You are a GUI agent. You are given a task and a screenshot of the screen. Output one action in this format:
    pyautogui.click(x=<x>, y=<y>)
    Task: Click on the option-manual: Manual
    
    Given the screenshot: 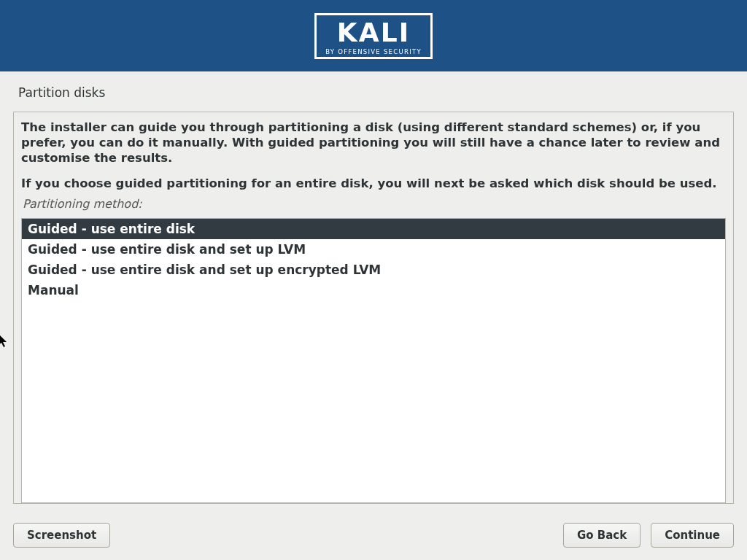 What is the action you would take?
    pyautogui.click(x=374, y=290)
    